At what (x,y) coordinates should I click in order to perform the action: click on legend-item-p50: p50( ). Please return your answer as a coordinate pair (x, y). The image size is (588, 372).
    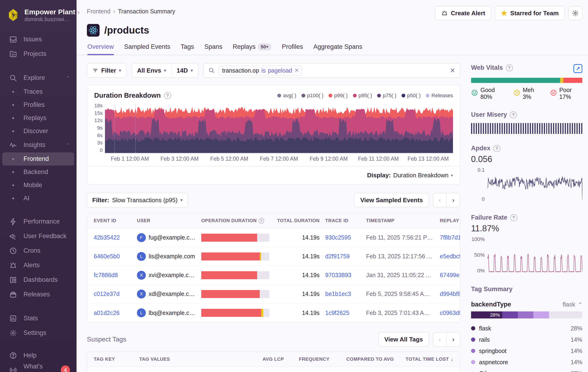
    Looking at the image, I should click on (411, 96).